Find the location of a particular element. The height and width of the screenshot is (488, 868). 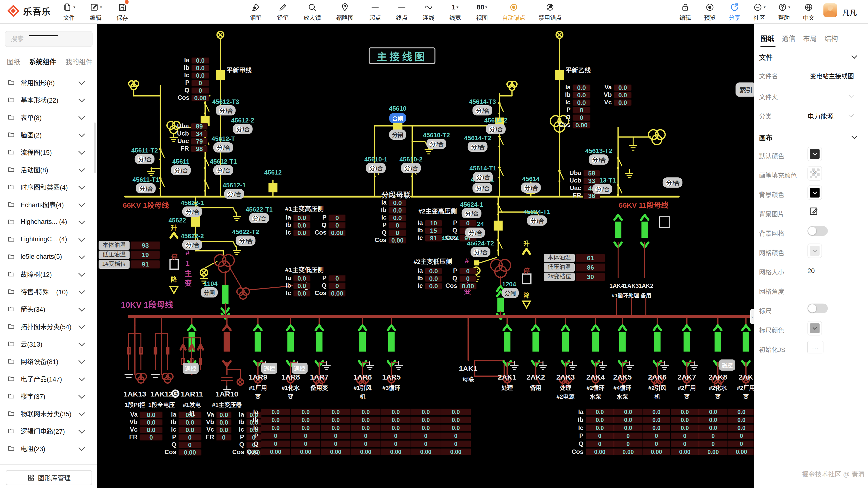

toolbar-button-save: 保存 is located at coordinates (122, 11).